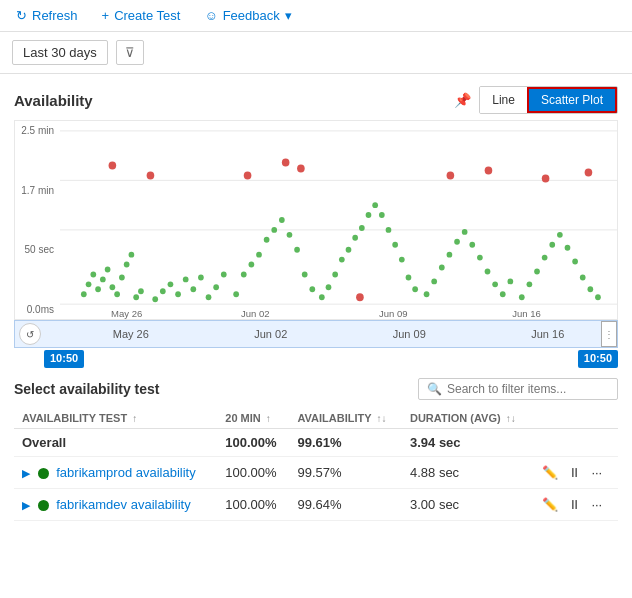  What do you see at coordinates (142, 16) in the screenshot?
I see `create-test-button: + Create Test` at bounding box center [142, 16].